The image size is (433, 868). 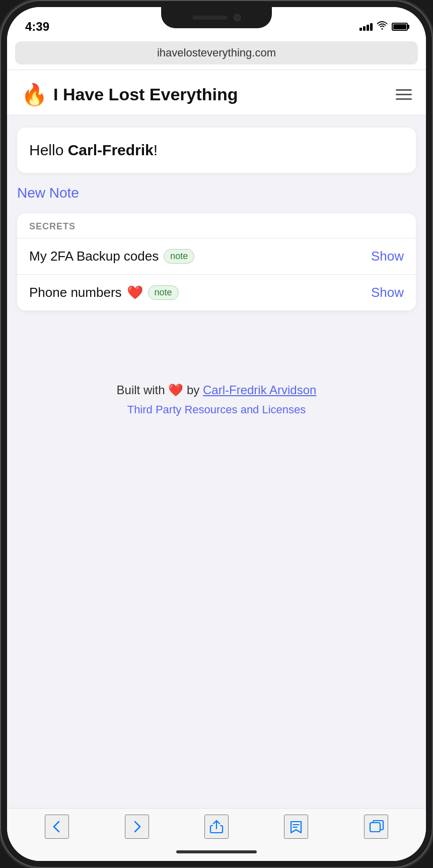 I want to click on logo-area: 🔥 I Have Lost Everything, so click(x=130, y=95).